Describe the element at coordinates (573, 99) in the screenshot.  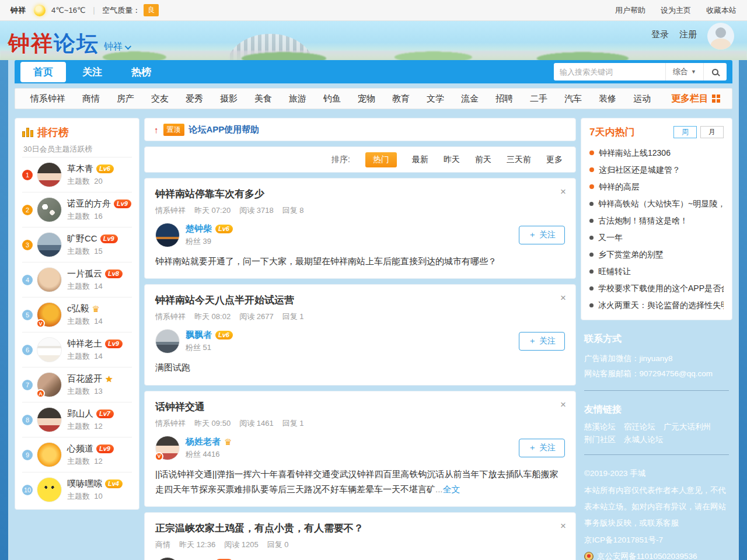
I see `category-item: 汽车` at that location.